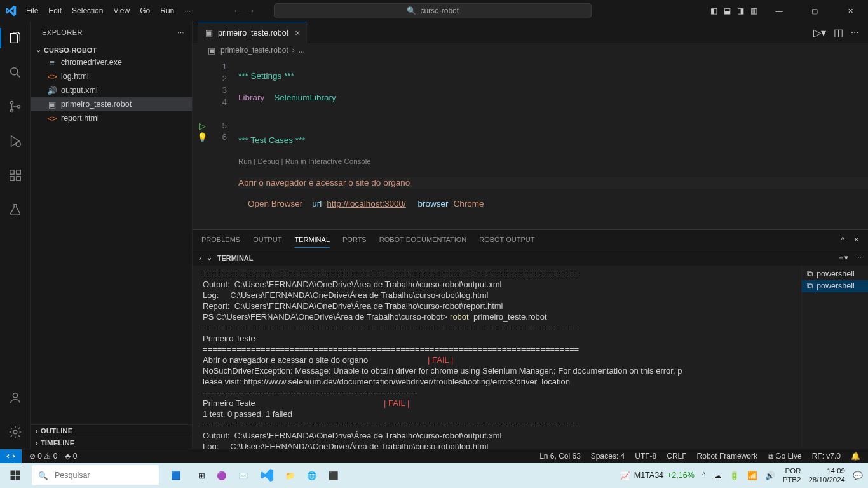  What do you see at coordinates (15, 72) in the screenshot?
I see `activity-search-icon` at bounding box center [15, 72].